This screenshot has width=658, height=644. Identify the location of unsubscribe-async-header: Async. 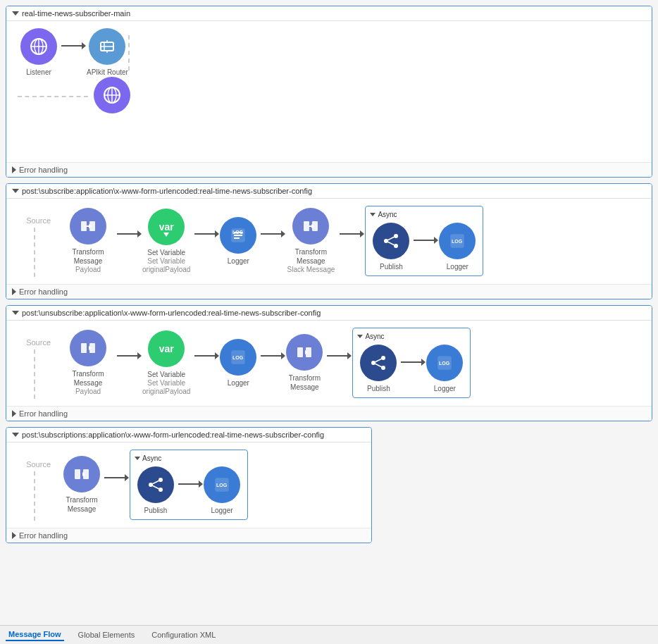
(411, 337).